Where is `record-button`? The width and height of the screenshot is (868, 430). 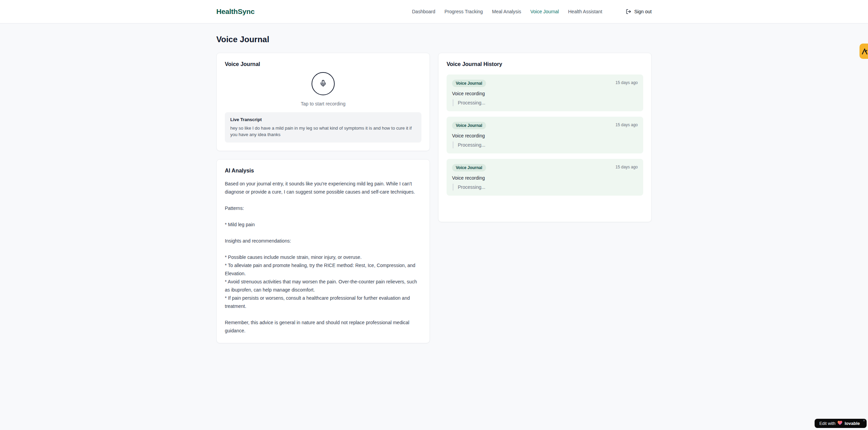 record-button is located at coordinates (323, 84).